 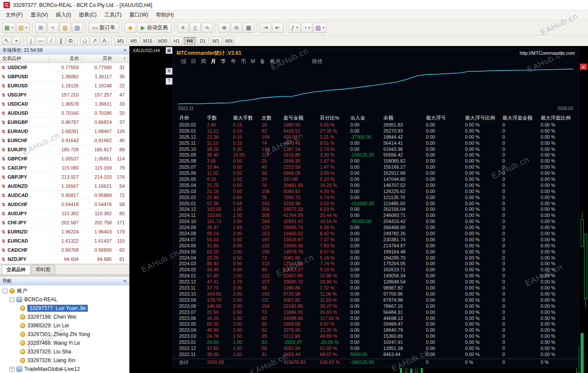 I want to click on nav-account: 33297198: Chen Wei, so click(x=64, y=317).